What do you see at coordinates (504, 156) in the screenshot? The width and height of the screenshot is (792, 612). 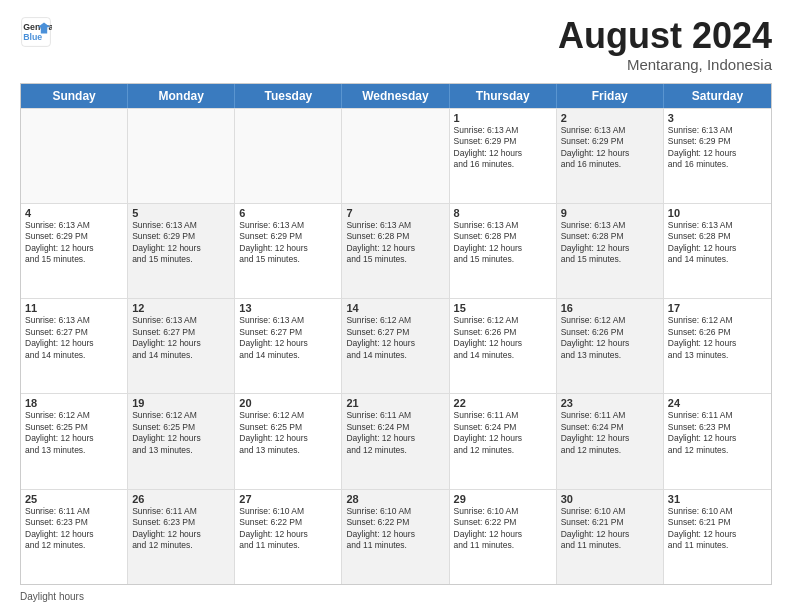 I see `day-cell-1: 1Sunrise: 6:13 AM Sunset: 6:29 PM Daylig…` at bounding box center [504, 156].